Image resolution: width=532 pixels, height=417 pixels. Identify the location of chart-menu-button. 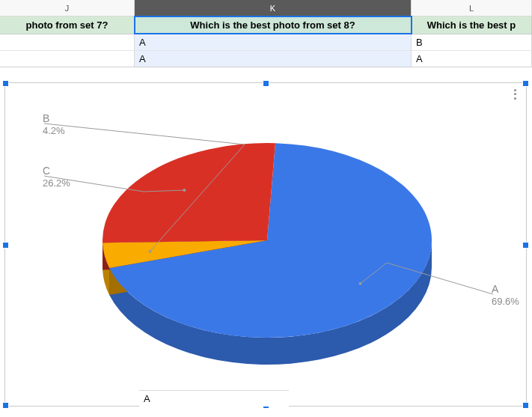
(515, 94).